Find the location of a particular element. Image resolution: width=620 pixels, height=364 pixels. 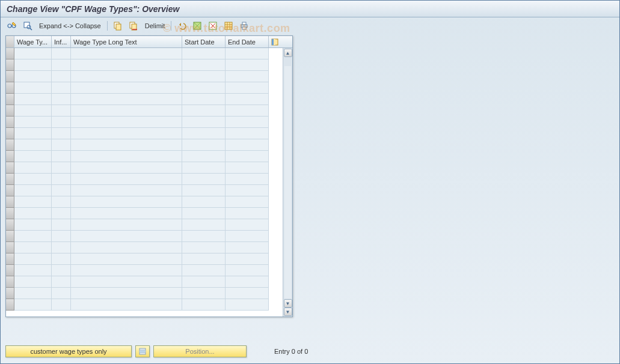

copy-button is located at coordinates (118, 26).